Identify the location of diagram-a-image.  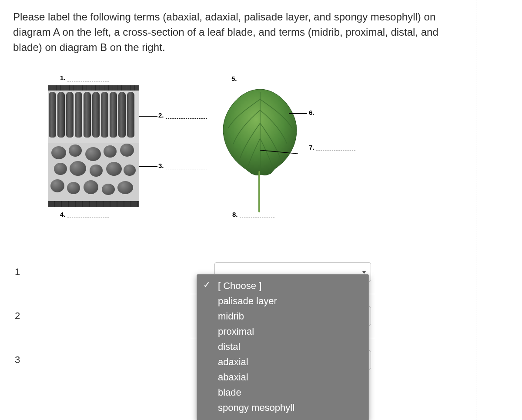
(94, 146).